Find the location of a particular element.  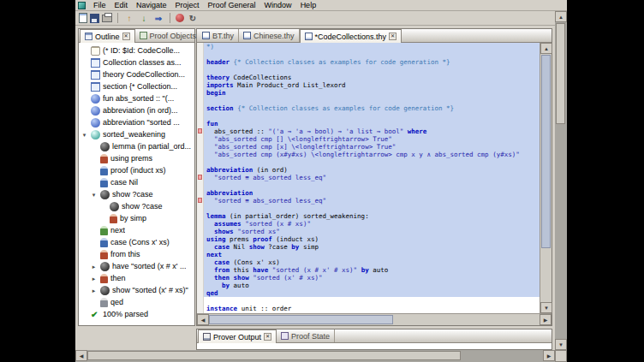

outline-item: using prems is located at coordinates (137, 158).